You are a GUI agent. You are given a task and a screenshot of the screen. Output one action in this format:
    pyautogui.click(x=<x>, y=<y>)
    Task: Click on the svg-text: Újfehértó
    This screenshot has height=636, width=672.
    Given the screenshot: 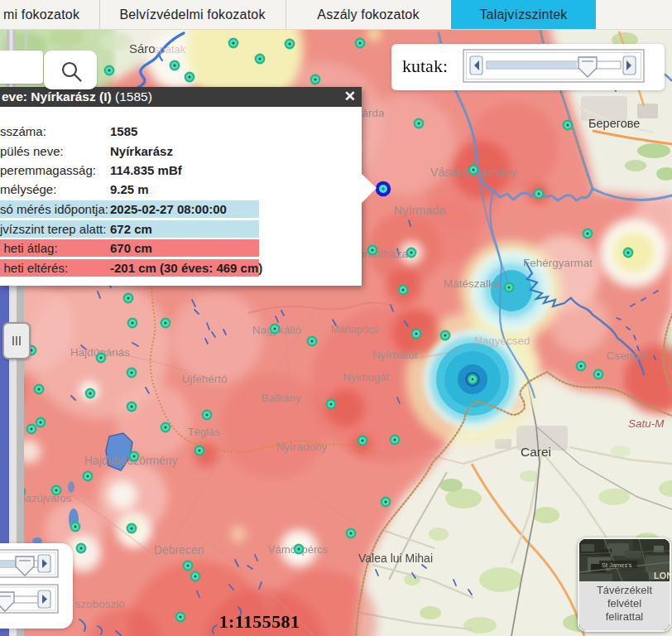 What is the action you would take?
    pyautogui.click(x=205, y=379)
    